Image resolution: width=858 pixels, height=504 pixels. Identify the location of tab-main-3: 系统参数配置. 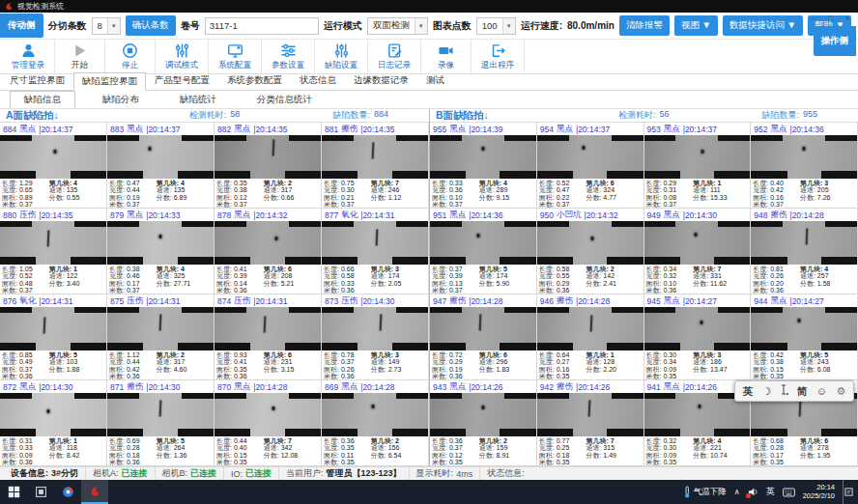
(255, 81).